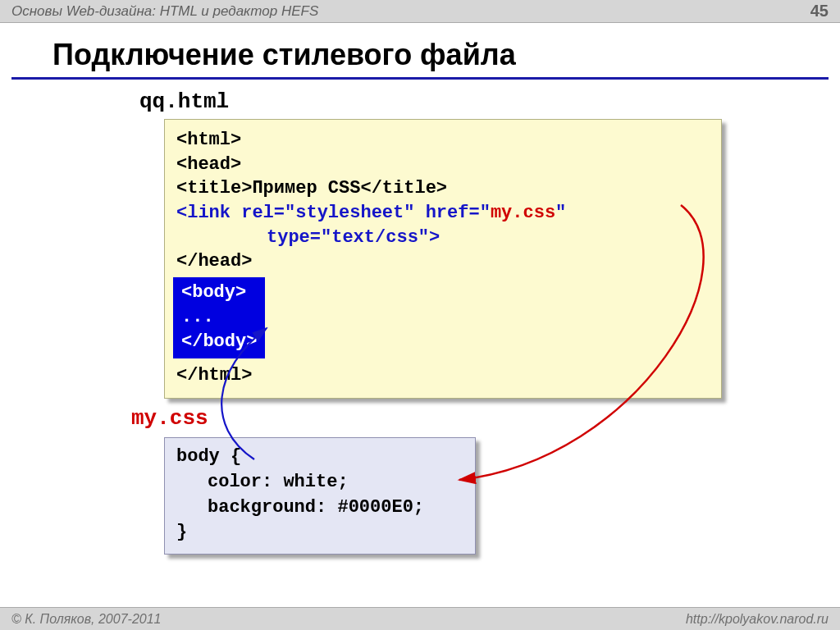 This screenshot has width=840, height=630. I want to click on code-line: </head>, so click(214, 261).